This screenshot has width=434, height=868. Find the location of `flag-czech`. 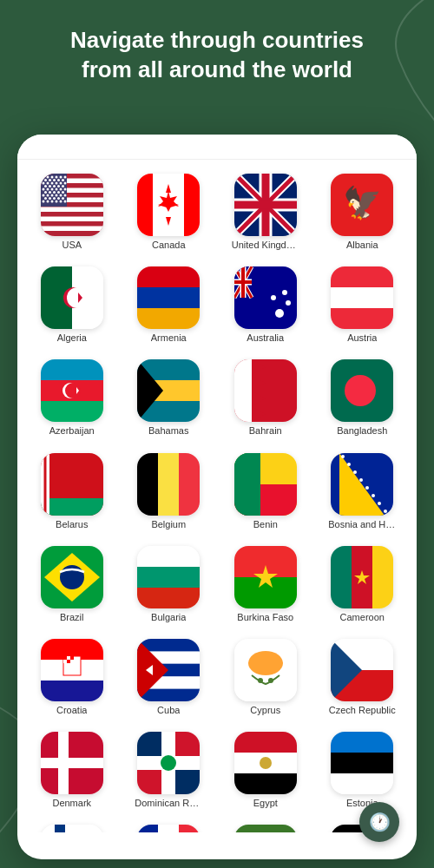

flag-czech is located at coordinates (362, 670).